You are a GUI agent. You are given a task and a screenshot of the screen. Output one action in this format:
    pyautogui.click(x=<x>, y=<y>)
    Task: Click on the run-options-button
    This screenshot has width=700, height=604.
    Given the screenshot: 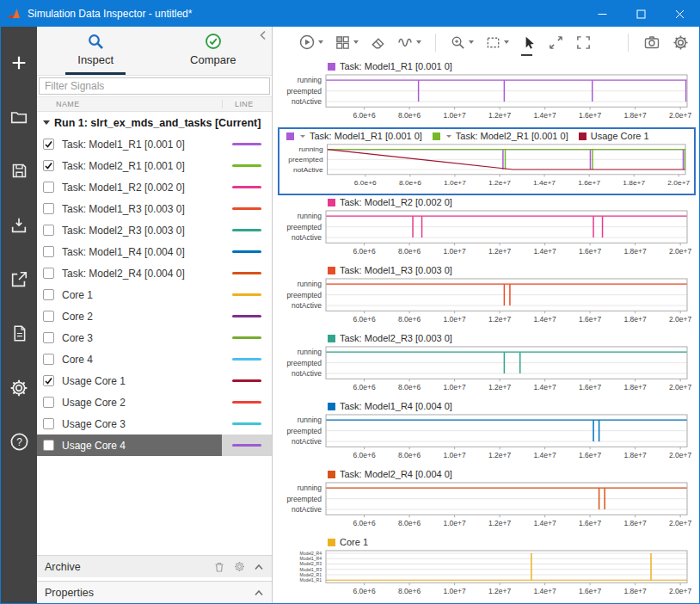 What is the action you would take?
    pyautogui.click(x=311, y=42)
    